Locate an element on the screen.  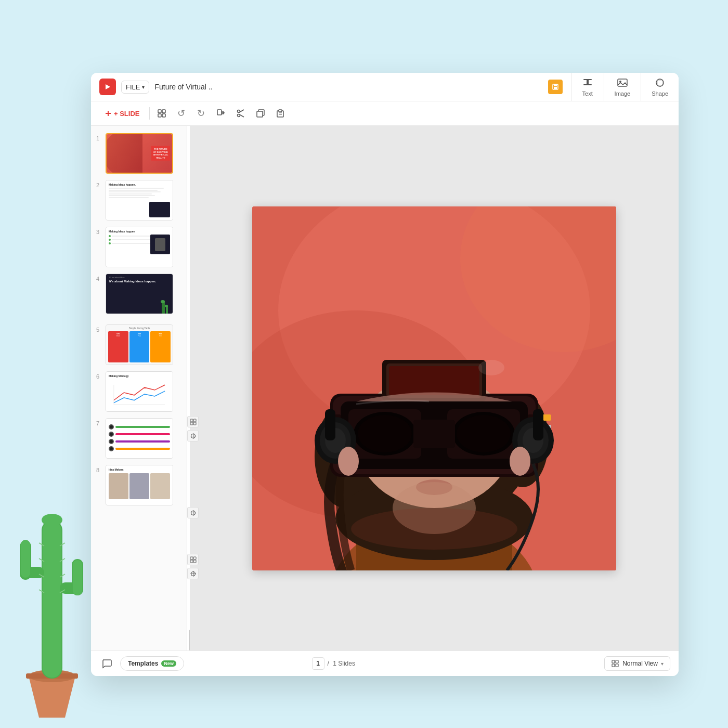
toolbar-divider is located at coordinates (150, 113).